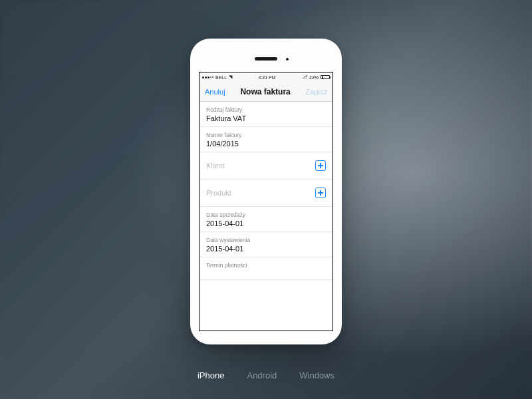  What do you see at coordinates (317, 375) in the screenshot?
I see `tab-windows: Windows` at bounding box center [317, 375].